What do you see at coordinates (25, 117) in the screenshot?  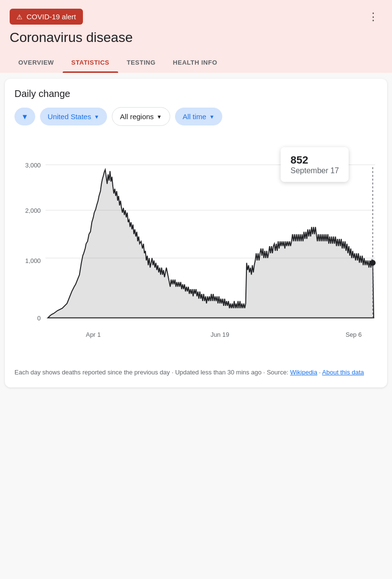 I see `prev-arrow-button: ▼` at bounding box center [25, 117].